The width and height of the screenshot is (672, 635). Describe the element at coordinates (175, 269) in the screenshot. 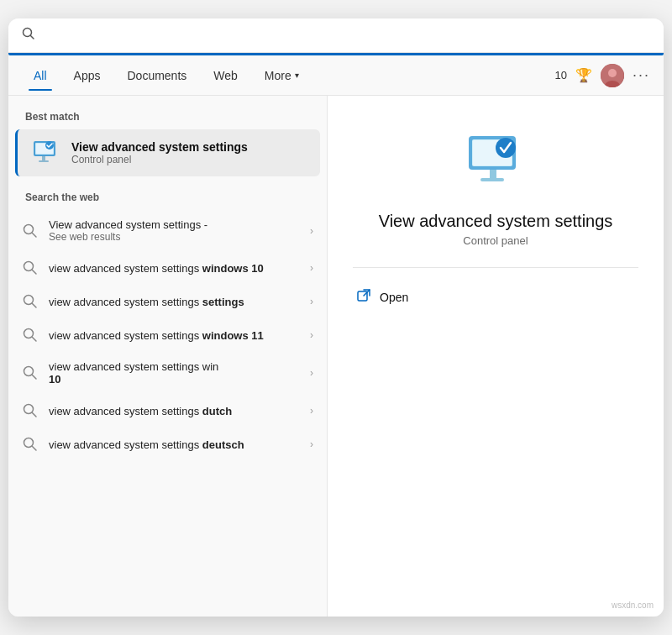

I see `web-item-text: view advanced system settings windows 10` at that location.